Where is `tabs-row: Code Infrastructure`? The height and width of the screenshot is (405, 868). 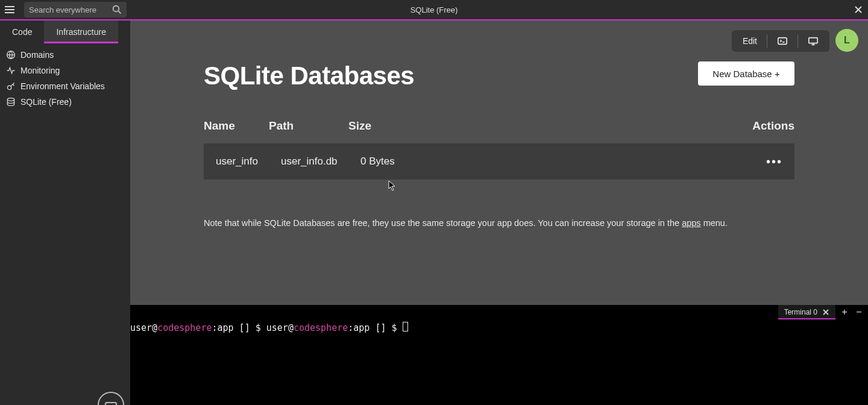 tabs-row: Code Infrastructure is located at coordinates (65, 32).